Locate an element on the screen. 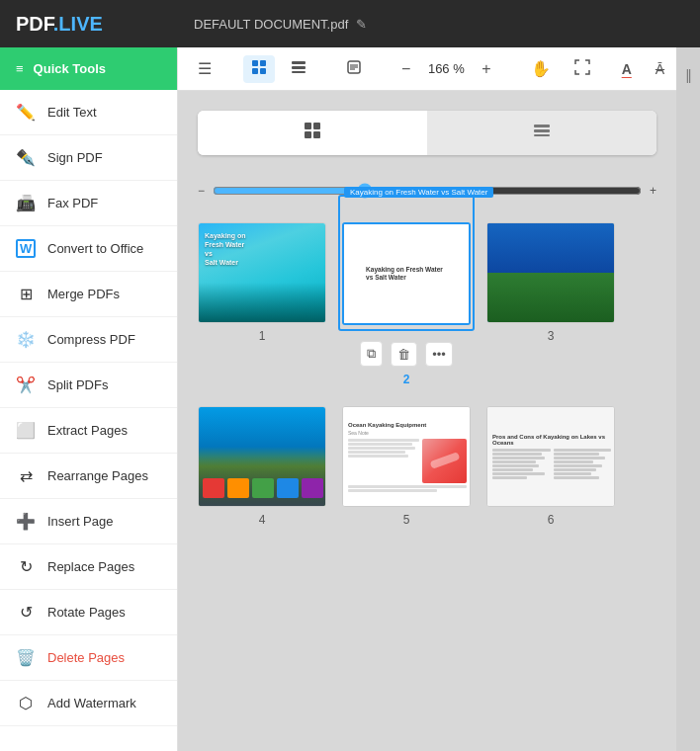 Image resolution: width=700 pixels, height=751 pixels. rearrange-pages-icon: ⇄ is located at coordinates (26, 476).